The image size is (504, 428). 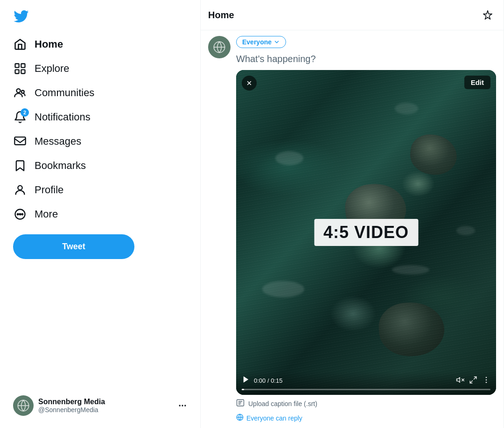 I want to click on video-controls: 0:00 / 0:15, so click(x=366, y=383).